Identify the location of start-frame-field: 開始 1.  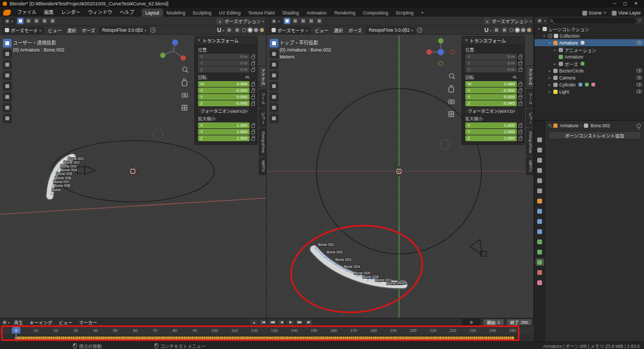
(493, 322).